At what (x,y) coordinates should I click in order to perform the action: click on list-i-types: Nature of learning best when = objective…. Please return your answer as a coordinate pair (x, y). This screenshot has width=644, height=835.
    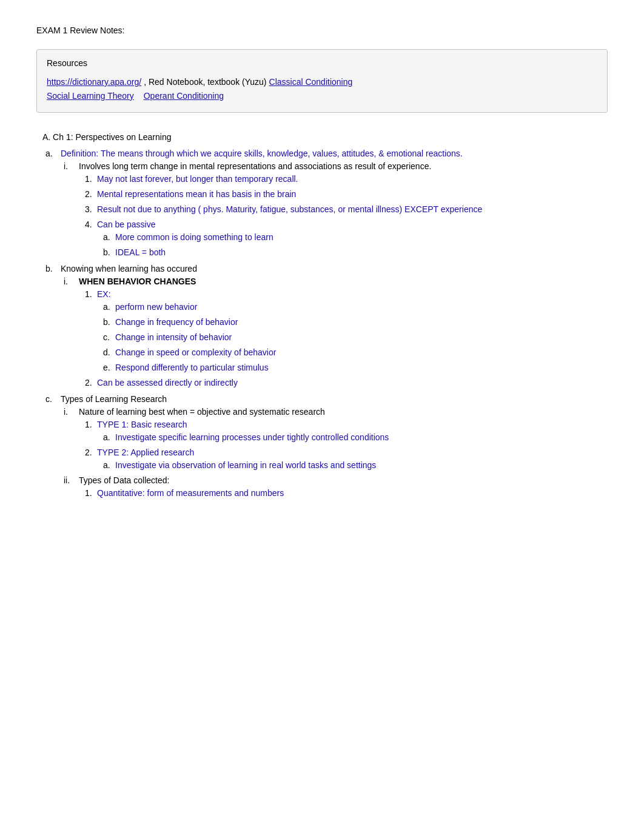
    Looking at the image, I should click on (334, 452).